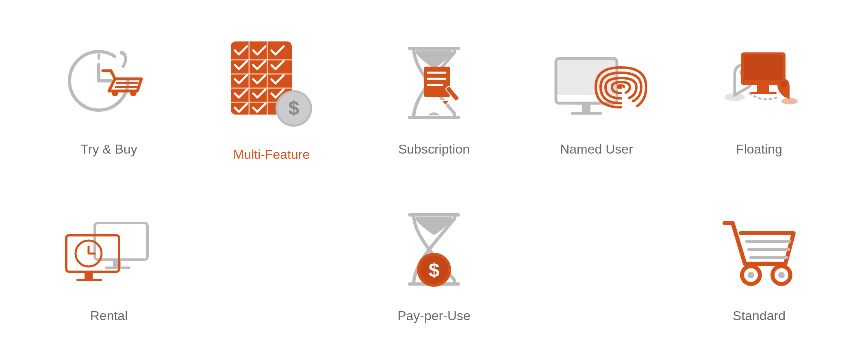 This screenshot has height=362, width=868. Describe the element at coordinates (759, 98) in the screenshot. I see `floating-cell: Floating` at that location.